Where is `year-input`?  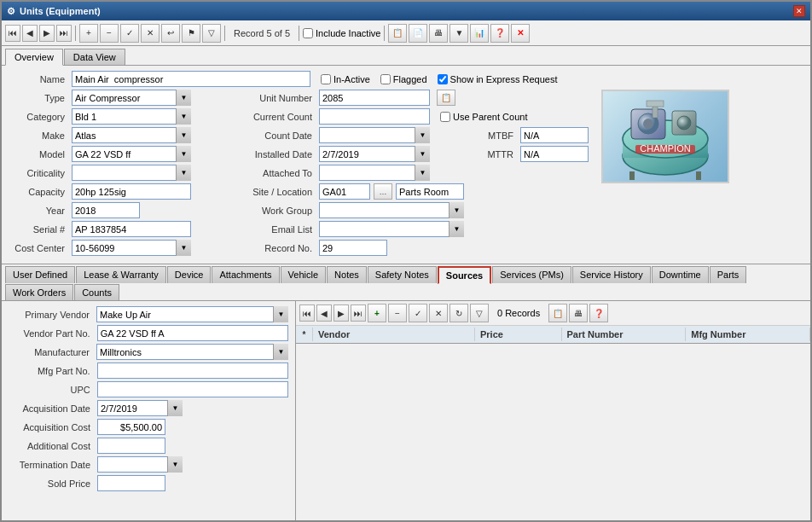 year-input is located at coordinates (106, 210).